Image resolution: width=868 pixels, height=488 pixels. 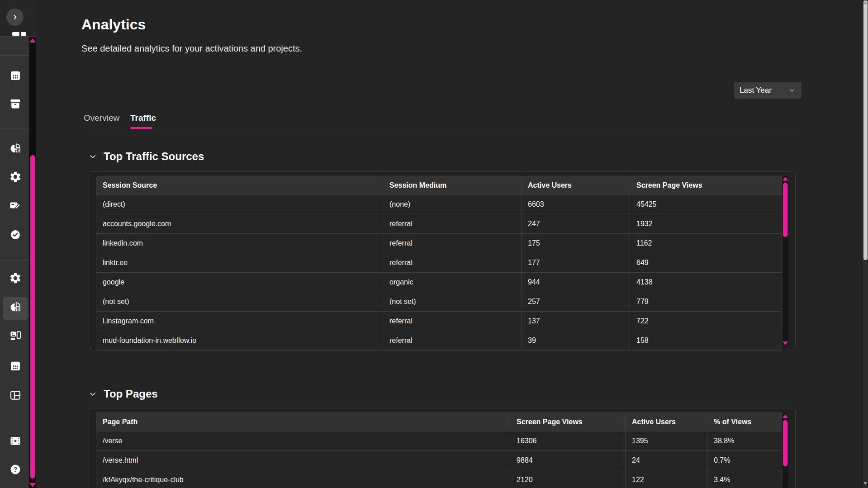 I want to click on column-header: Active Users, so click(x=576, y=185).